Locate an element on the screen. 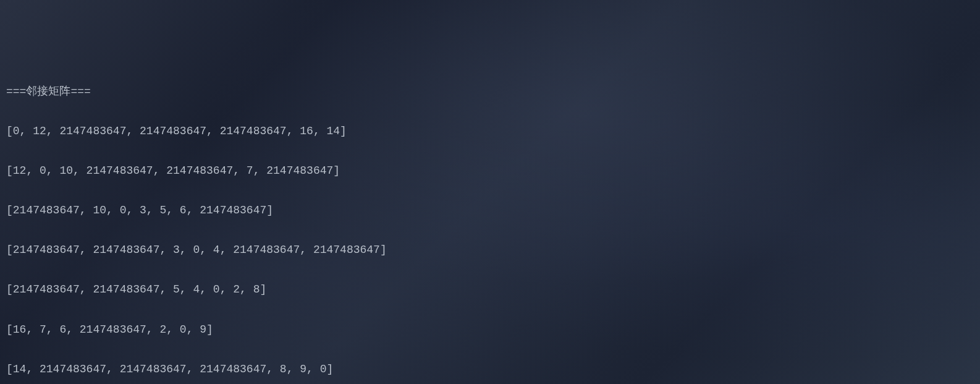 The width and height of the screenshot is (980, 384). console-line-matrix-row: [14, 2147483647, 2147483647, 2147483647,… is located at coordinates (490, 369).